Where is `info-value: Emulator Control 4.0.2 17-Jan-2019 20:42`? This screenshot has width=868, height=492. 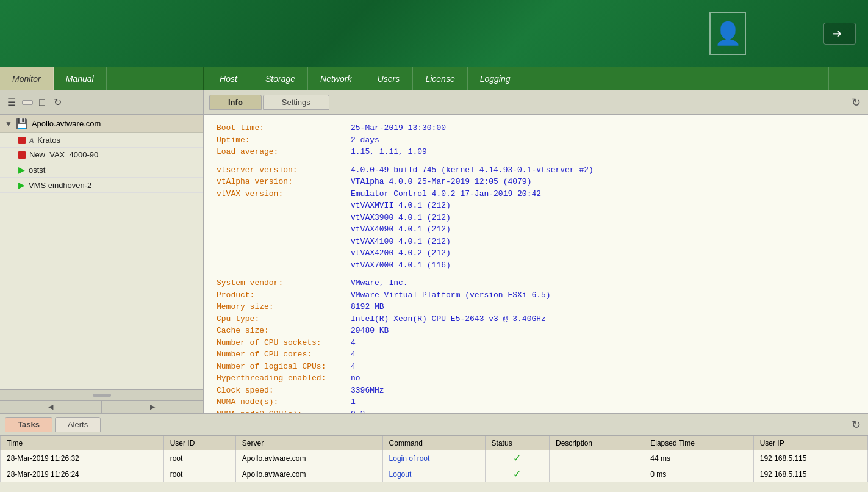
info-value: Emulator Control 4.0.2 17-Jan-2019 20:42 is located at coordinates (446, 194).